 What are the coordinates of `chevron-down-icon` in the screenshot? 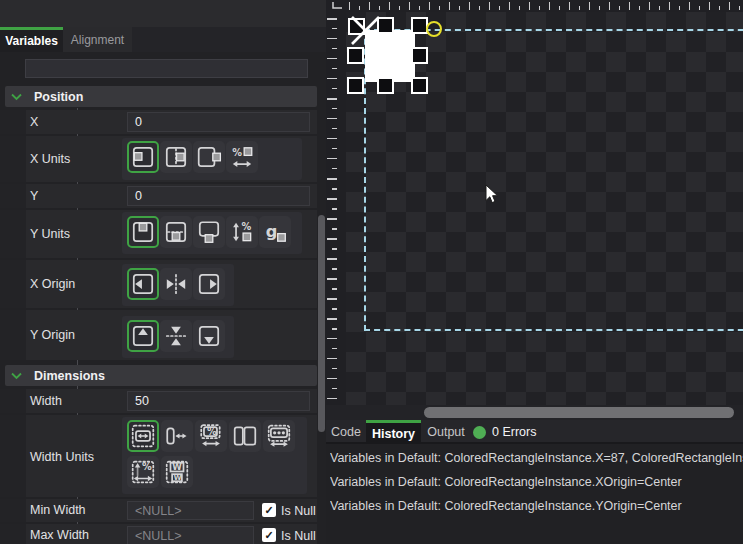 It's located at (16, 376).